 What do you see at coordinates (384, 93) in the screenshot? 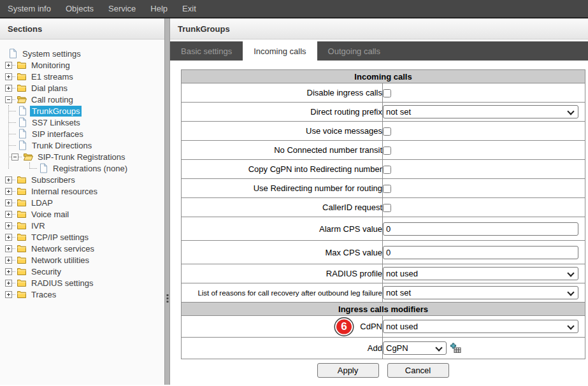
I see `form-row-disable-ingress-calls: Disable ingress calls` at bounding box center [384, 93].